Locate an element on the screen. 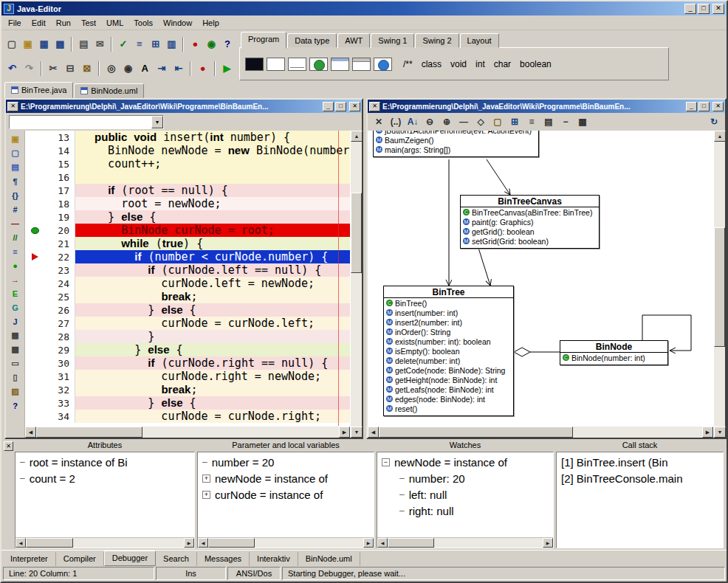 The height and width of the screenshot is (583, 728). collapse-icon: − is located at coordinates (385, 462).